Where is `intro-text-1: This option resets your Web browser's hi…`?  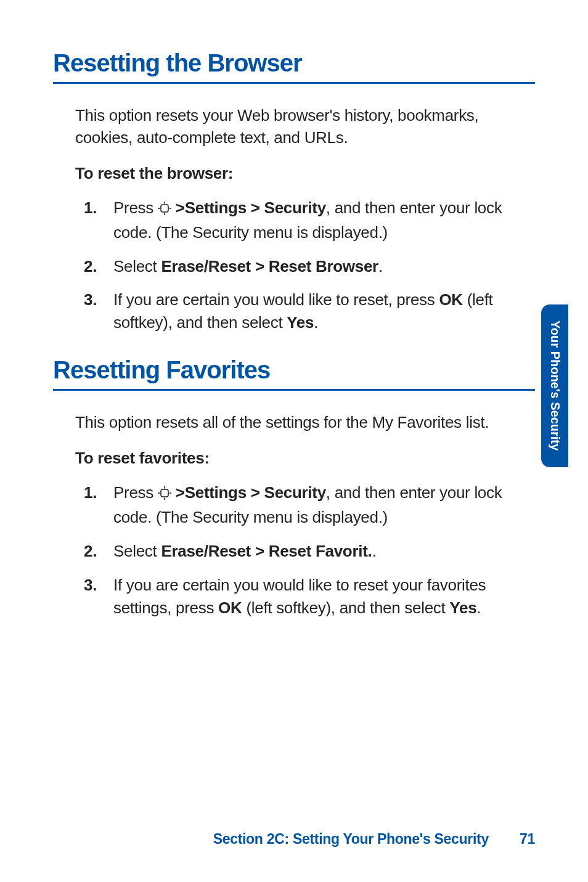
intro-text-1: This option resets your Web browser's hi… is located at coordinates (305, 127).